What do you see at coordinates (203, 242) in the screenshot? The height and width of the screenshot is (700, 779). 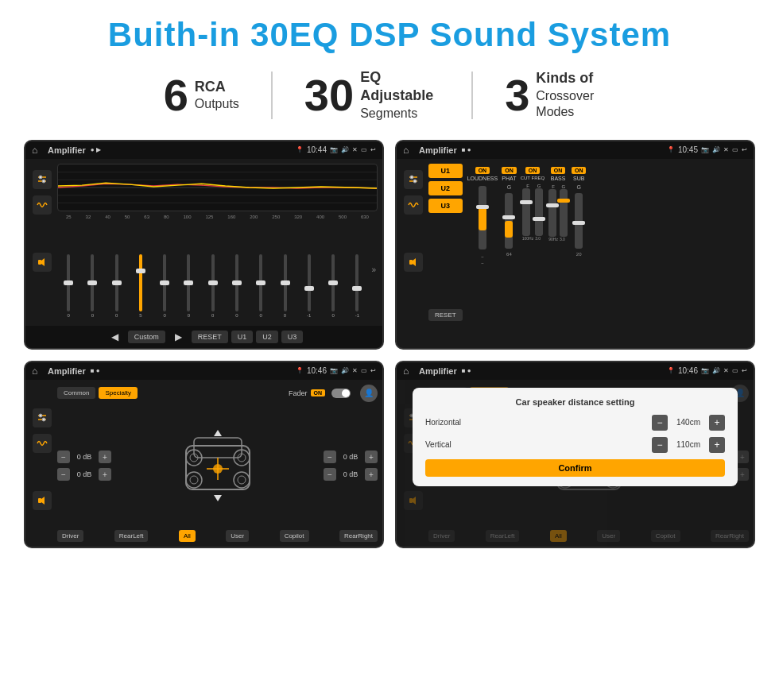 I see `eq-main-area: 2532405063 80100125160200 25032040050063…` at bounding box center [203, 242].